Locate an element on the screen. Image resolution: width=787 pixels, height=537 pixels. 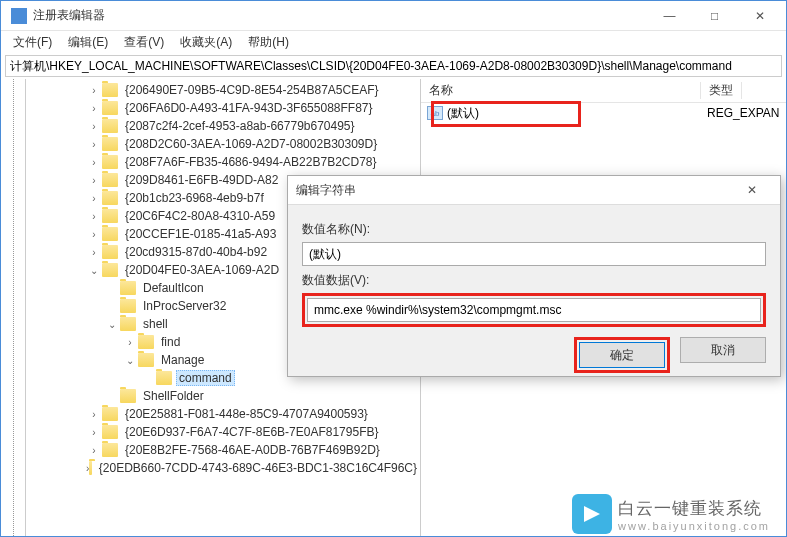
value-name-label: 数值名称(N): is located at coordinates (534, 230).